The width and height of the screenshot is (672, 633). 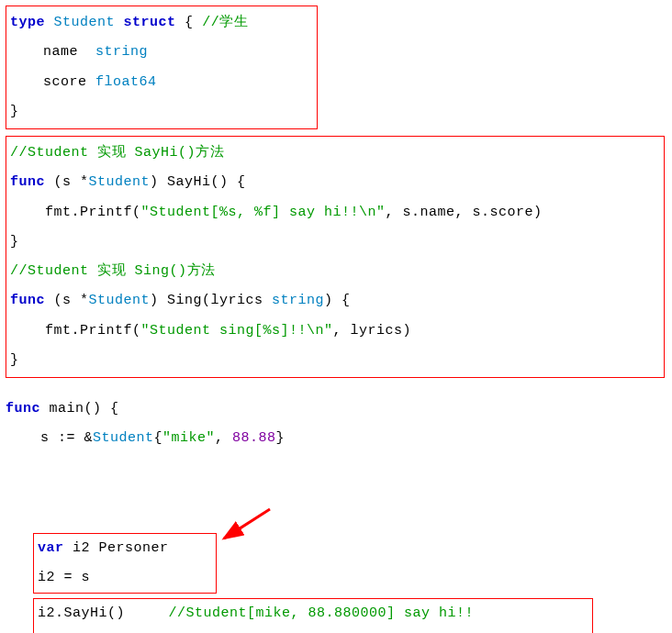 I want to click on call-suffix: , s.name, s.score), so click(x=465, y=213).